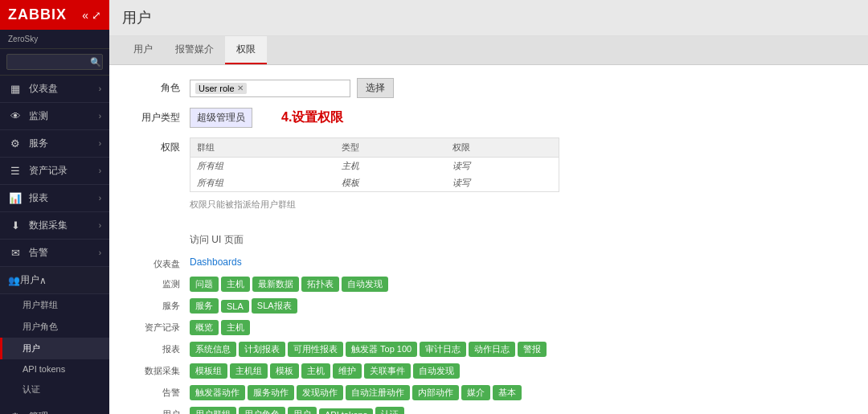 Image resolution: width=868 pixels, height=414 pixels. What do you see at coordinates (55, 144) in the screenshot?
I see `sidebar-item-services: ⚙ 服务 ›` at bounding box center [55, 144].